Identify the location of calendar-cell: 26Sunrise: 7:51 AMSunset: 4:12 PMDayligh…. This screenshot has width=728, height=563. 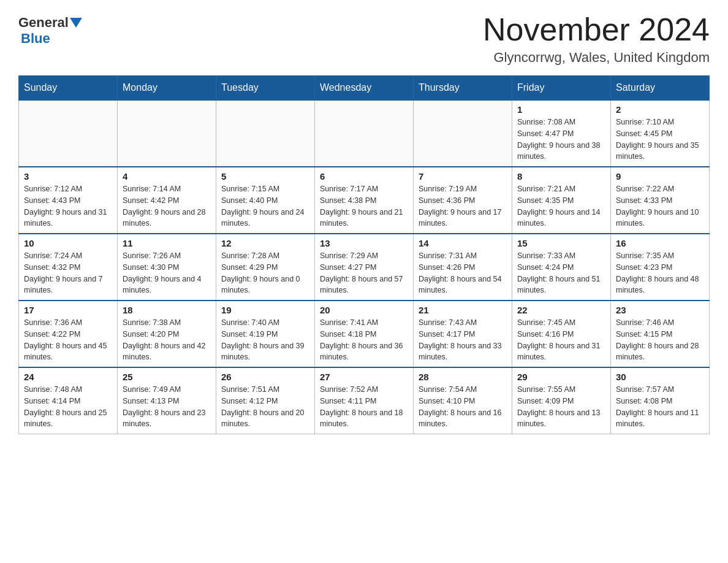
(266, 401).